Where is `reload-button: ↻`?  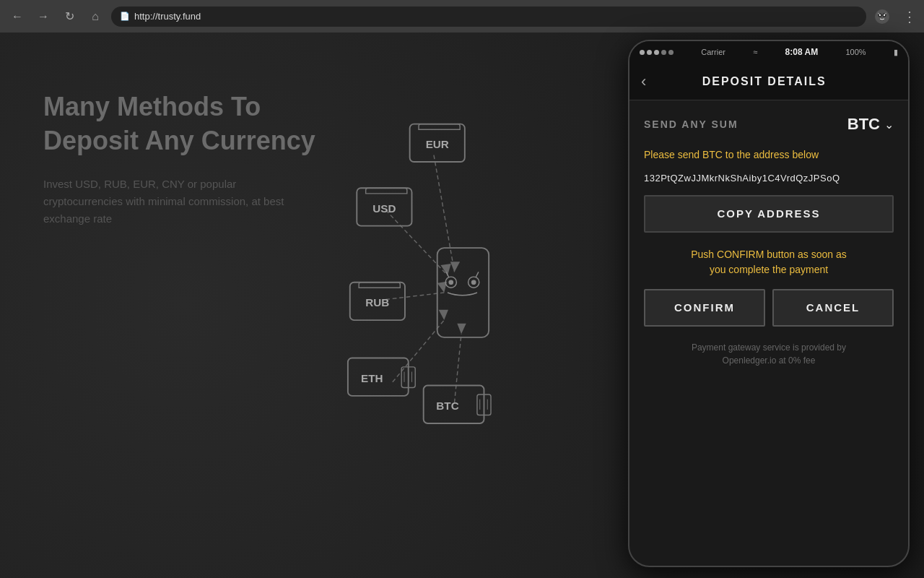 reload-button: ↻ is located at coordinates (69, 17).